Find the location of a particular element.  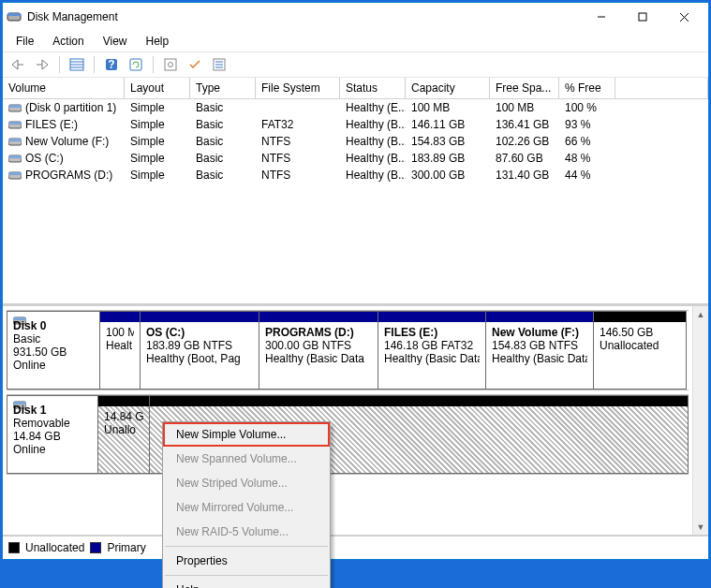

context-menu-item: New Striped Volume... is located at coordinates (246, 483).